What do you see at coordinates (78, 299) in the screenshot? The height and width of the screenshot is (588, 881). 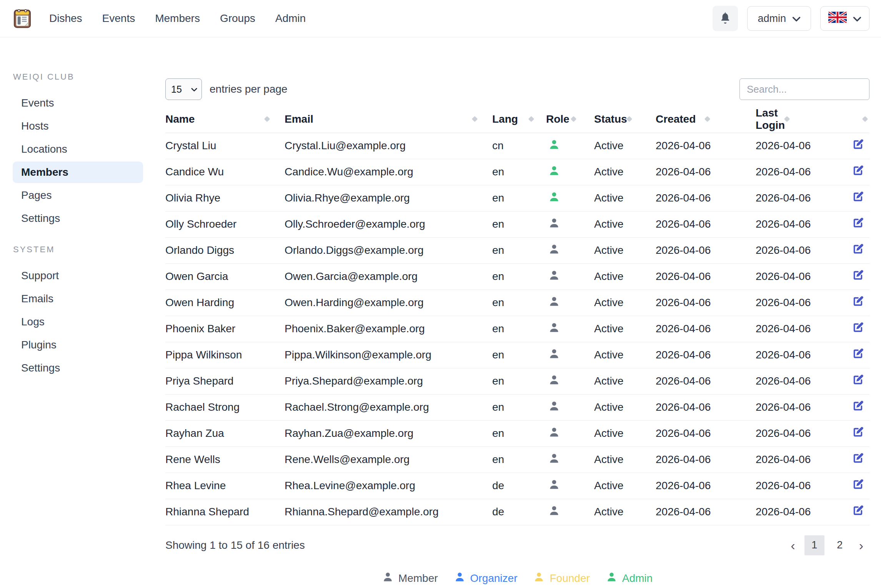 I see `sidebar-item-emails: Emails` at bounding box center [78, 299].